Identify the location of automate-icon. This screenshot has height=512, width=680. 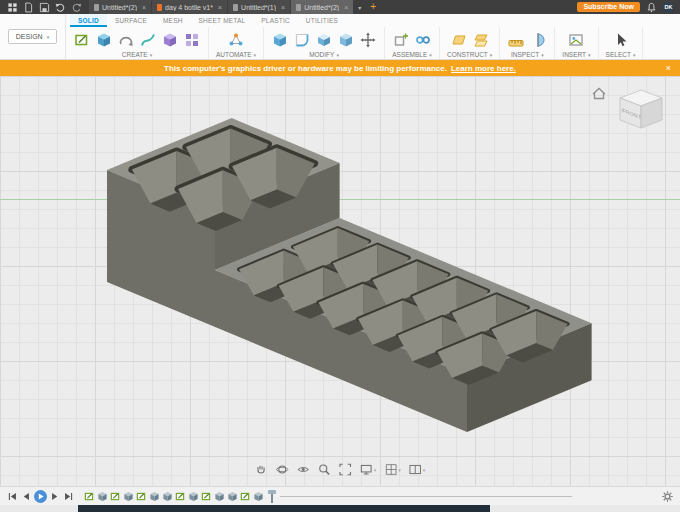
(236, 40).